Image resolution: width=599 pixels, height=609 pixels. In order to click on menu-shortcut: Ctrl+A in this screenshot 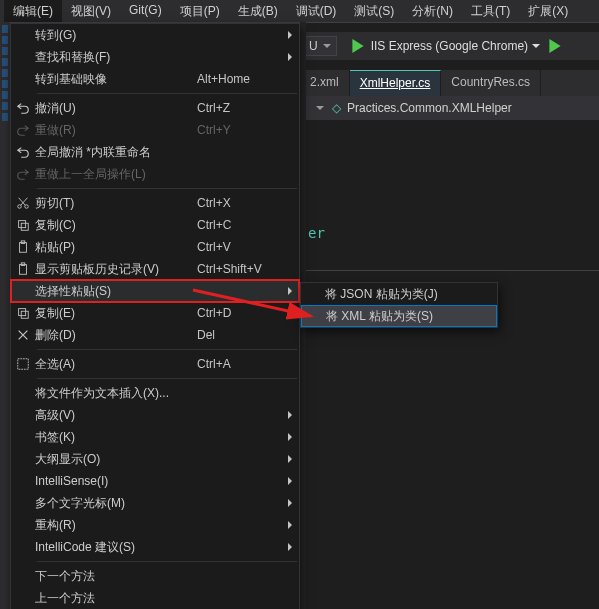, I will do `click(241, 364)`.